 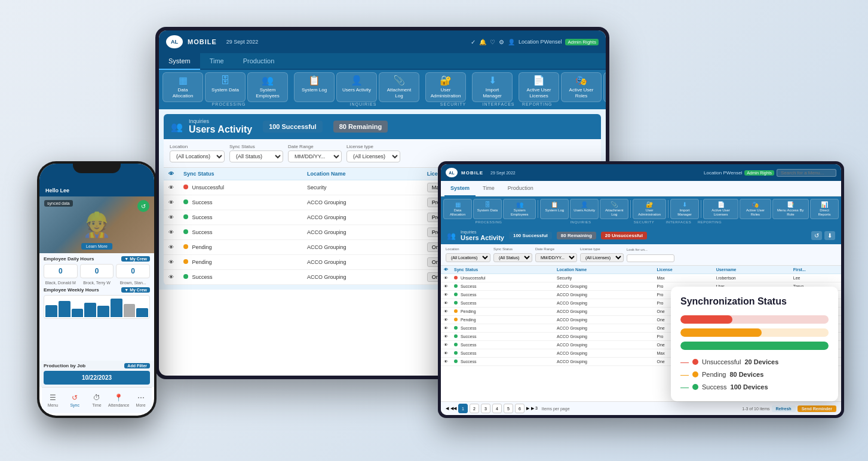 I want to click on import-manager-icon: ⬇, so click(x=492, y=81).